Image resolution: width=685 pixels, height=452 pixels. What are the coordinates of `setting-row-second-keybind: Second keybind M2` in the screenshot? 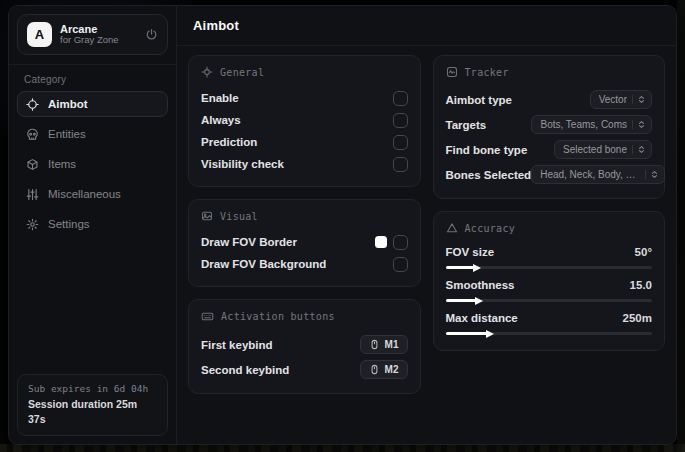 It's located at (304, 370).